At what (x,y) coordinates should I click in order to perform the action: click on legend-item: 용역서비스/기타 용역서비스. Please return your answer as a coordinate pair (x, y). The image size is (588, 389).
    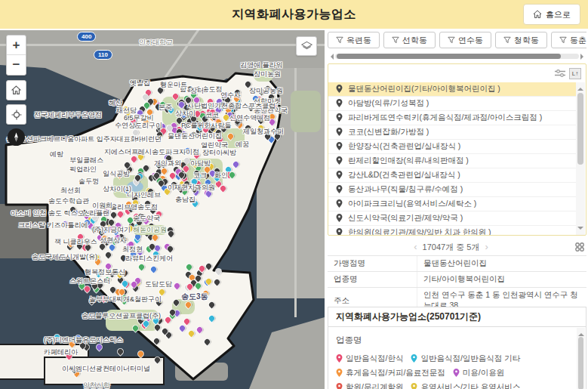
    Looking at the image, I should click on (465, 385).